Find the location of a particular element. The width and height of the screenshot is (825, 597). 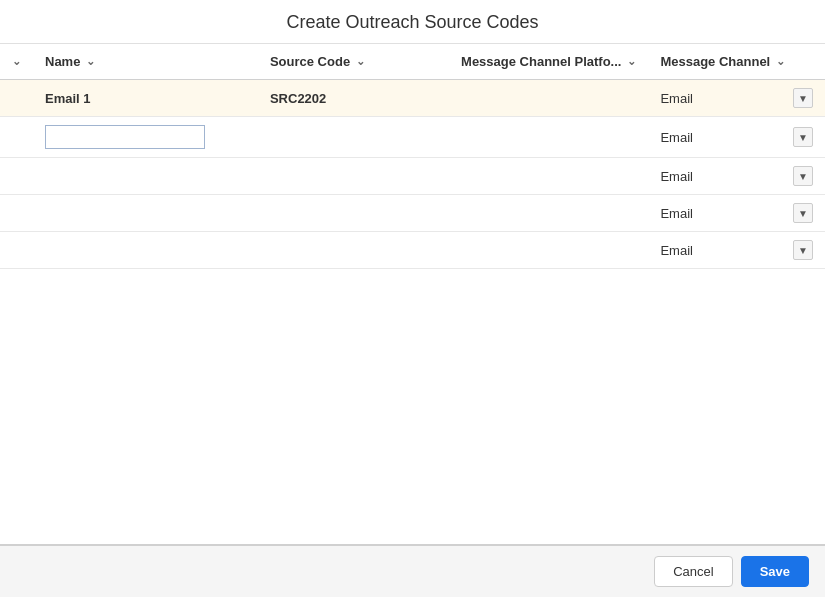

page-title-area: Create Outreach Source Codes is located at coordinates (412, 22).